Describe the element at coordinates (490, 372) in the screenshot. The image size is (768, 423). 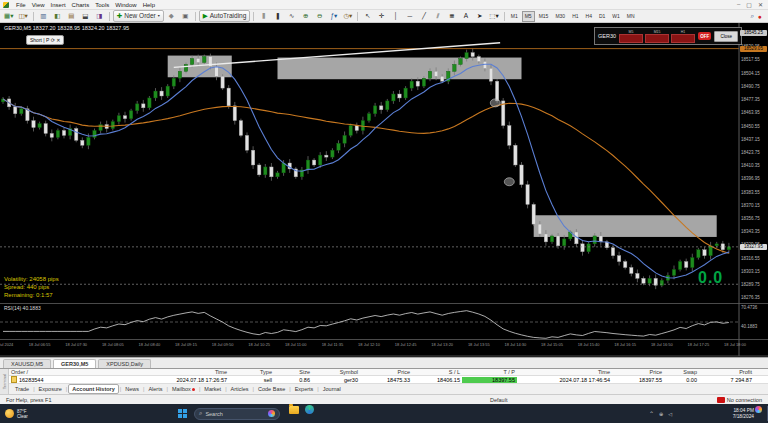
I see `col-header-tp: T / P` at that location.